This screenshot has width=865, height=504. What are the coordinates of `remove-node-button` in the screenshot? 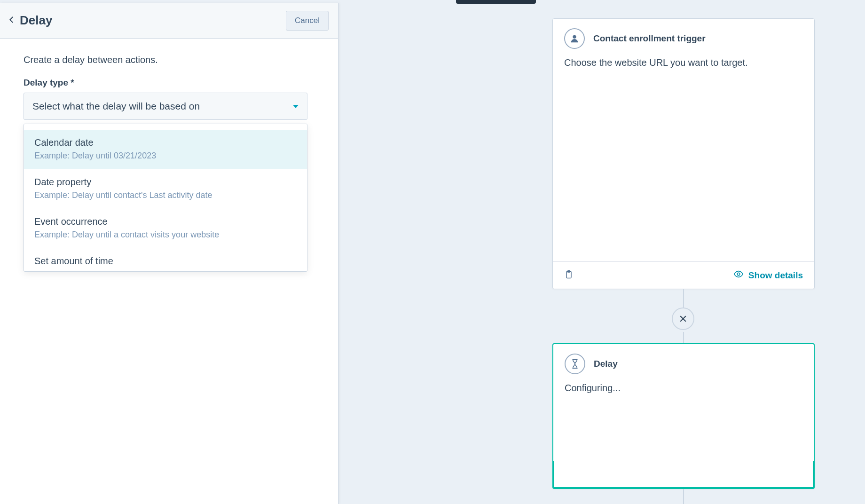 It's located at (683, 319).